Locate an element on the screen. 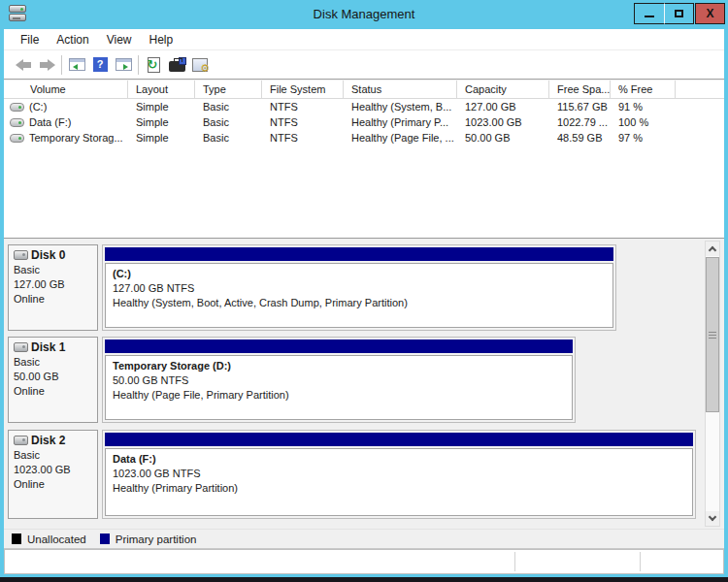 Image resolution: width=728 pixels, height=582 pixels. statusbar-separator is located at coordinates (514, 562).